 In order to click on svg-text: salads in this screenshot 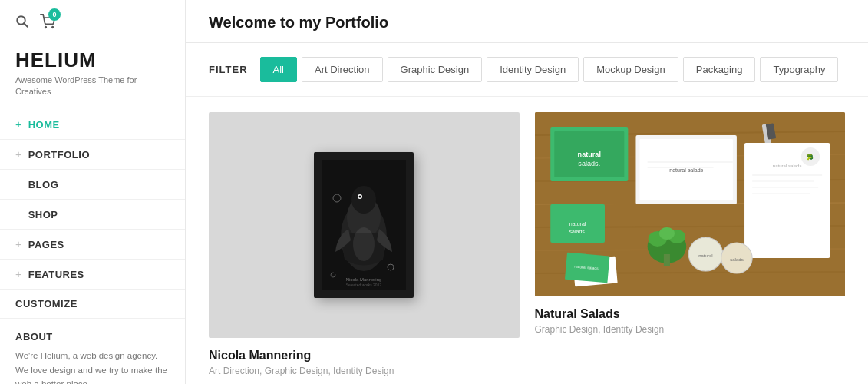, I will do `click(737, 260)`.